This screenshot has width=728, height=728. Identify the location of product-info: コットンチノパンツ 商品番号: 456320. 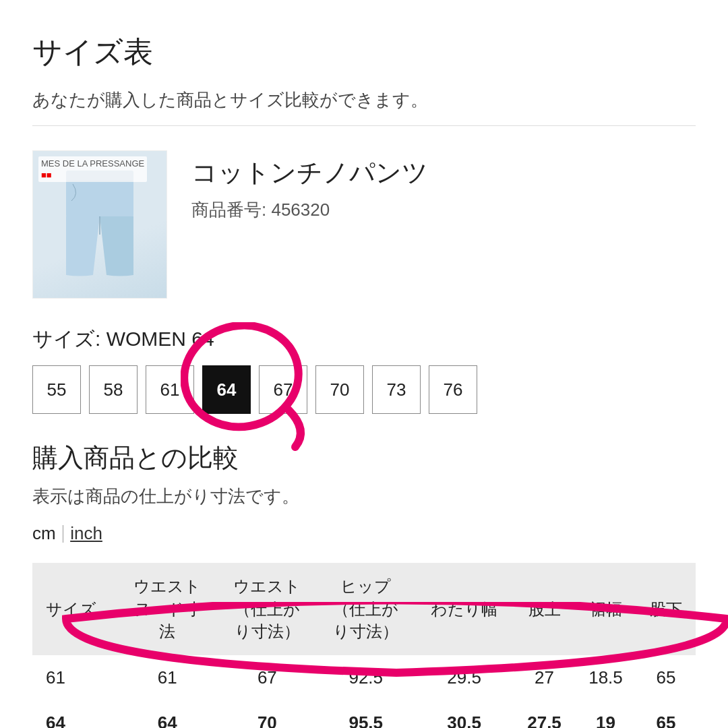
(310, 186).